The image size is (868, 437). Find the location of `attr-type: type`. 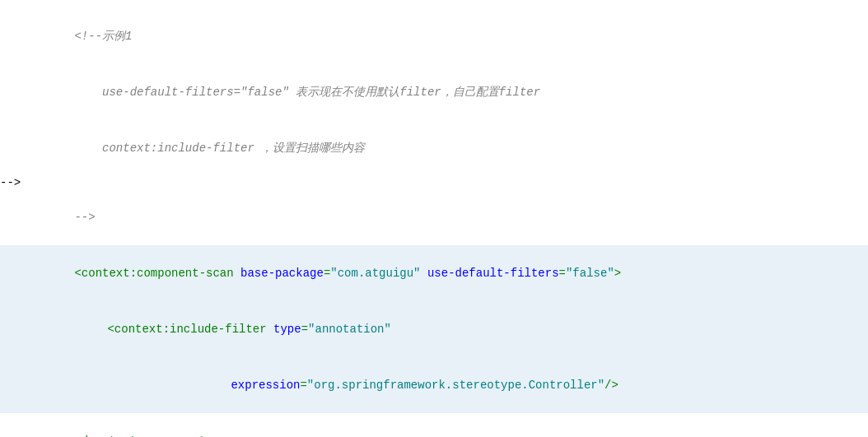

attr-type: type is located at coordinates (287, 329).